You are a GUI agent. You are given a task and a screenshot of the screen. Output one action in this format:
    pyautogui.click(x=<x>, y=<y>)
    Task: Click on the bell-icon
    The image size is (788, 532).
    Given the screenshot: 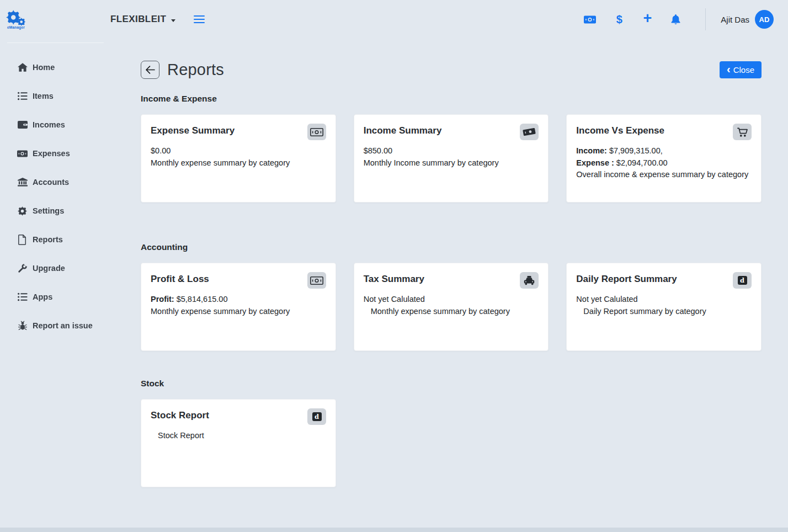 What is the action you would take?
    pyautogui.click(x=675, y=20)
    